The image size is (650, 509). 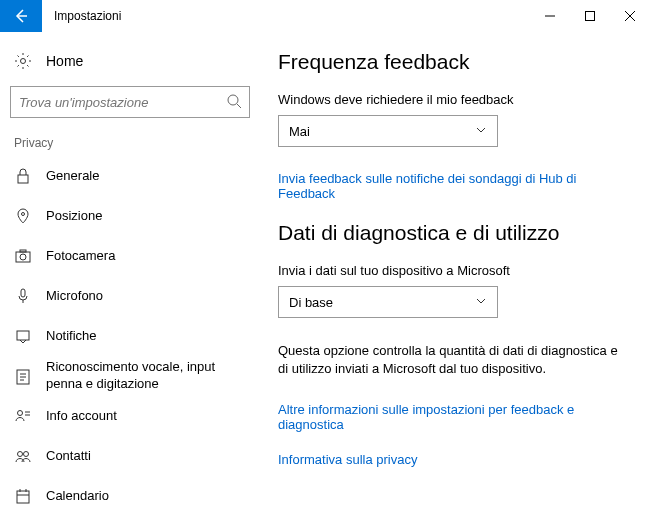 What do you see at coordinates (130, 492) in the screenshot?
I see `sidebar-item-calendario: Calendario` at bounding box center [130, 492].